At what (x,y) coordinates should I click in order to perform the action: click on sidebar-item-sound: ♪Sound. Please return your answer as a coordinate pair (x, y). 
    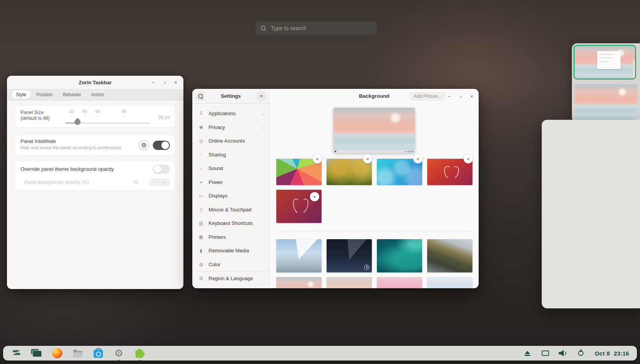
    Looking at the image, I should click on (231, 168).